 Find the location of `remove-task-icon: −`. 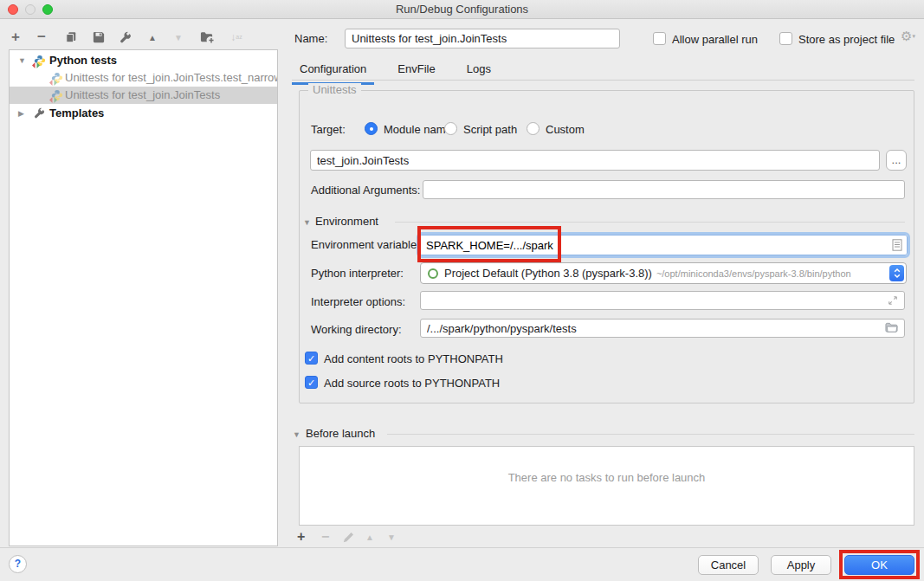

remove-task-icon: − is located at coordinates (326, 537).